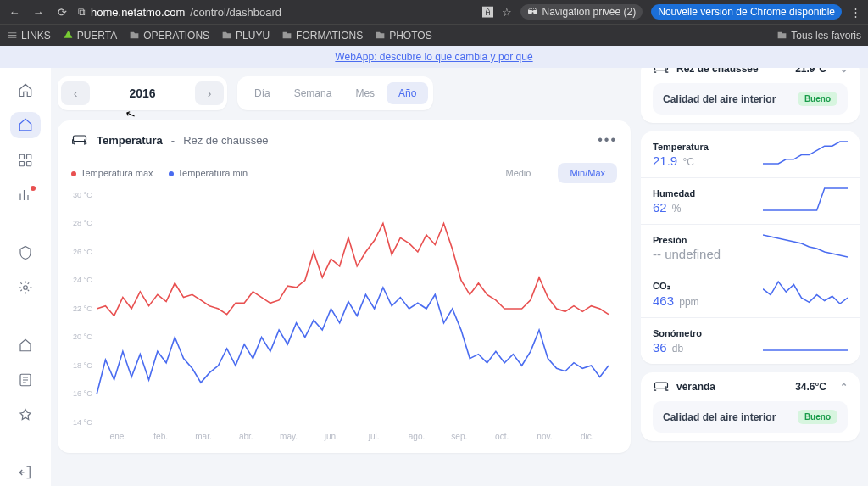  What do you see at coordinates (25, 345) in the screenshot?
I see `sidebar-rooms` at bounding box center [25, 345].